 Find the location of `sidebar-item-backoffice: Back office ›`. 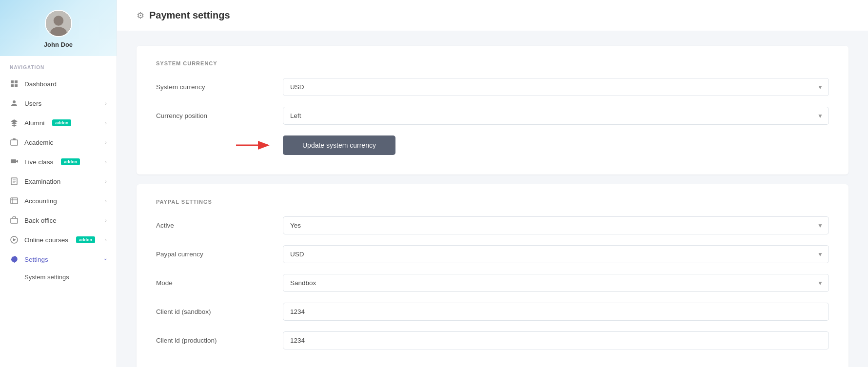

sidebar-item-backoffice: Back office › is located at coordinates (59, 220).